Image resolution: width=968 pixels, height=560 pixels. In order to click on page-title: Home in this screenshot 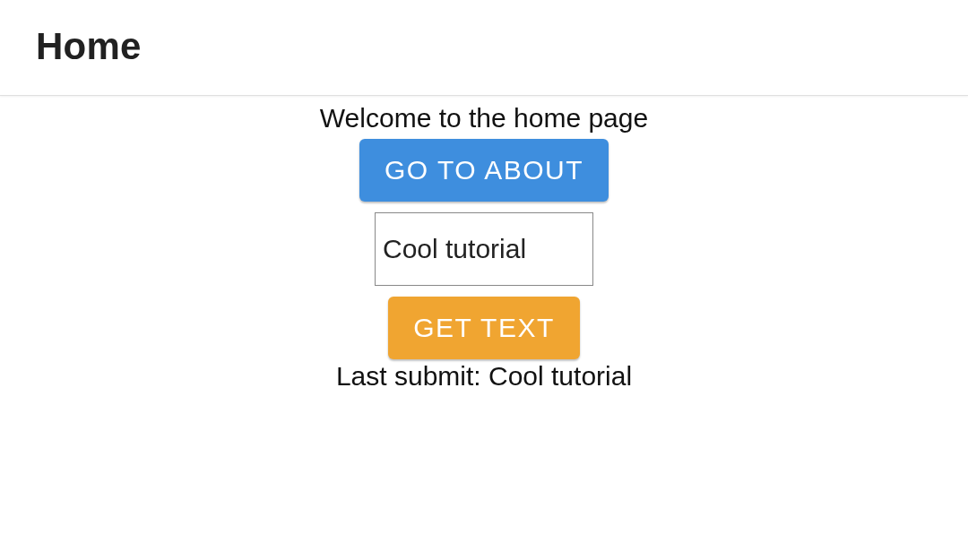, I will do `click(484, 47)`.